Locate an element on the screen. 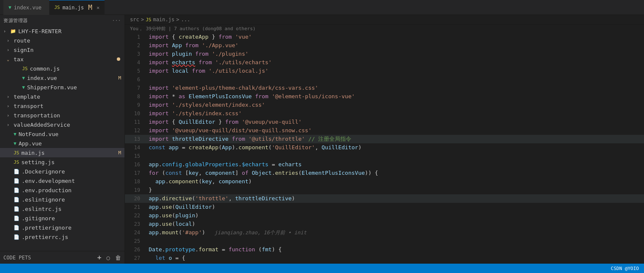 The image size is (644, 273). setting-js-label: setting.js is located at coordinates (38, 162).